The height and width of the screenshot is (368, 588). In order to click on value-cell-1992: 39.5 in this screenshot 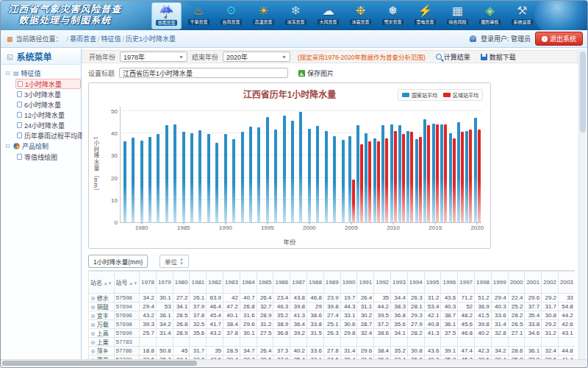, I will do `click(382, 316)`.